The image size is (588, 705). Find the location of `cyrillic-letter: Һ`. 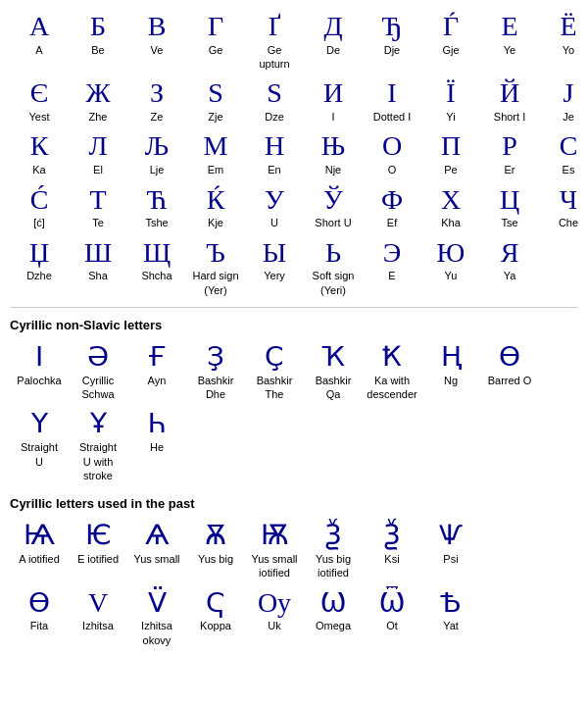

cyrillic-letter: Һ is located at coordinates (157, 424).